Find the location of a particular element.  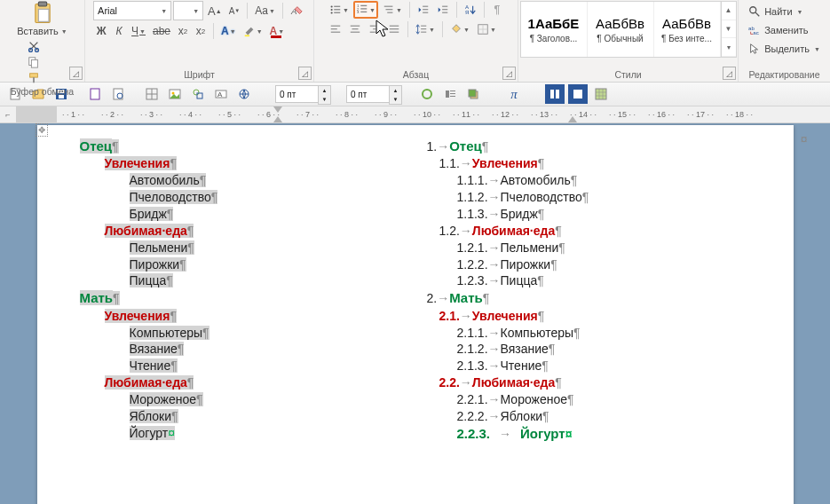

horizontal-ruler: ⌐ · · 1 · ·· · 2 · ·· · 3 · ·· · 4 · ·· … is located at coordinates (415, 115).